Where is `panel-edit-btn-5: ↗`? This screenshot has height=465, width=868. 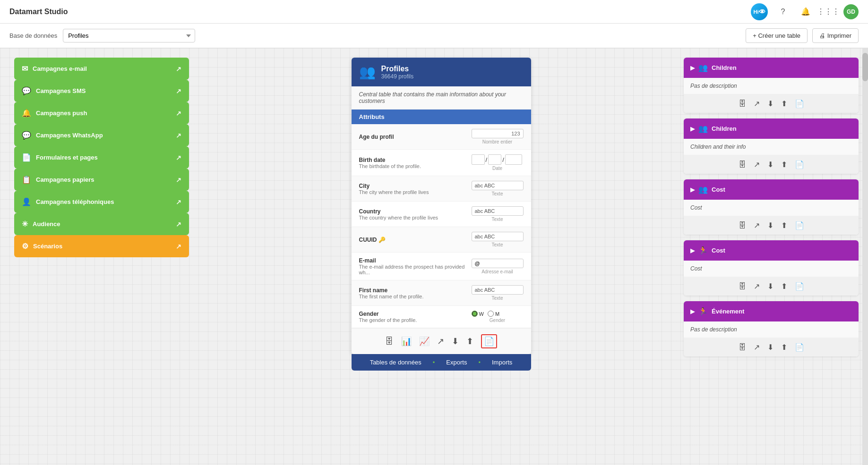 panel-edit-btn-5: ↗ is located at coordinates (757, 347).